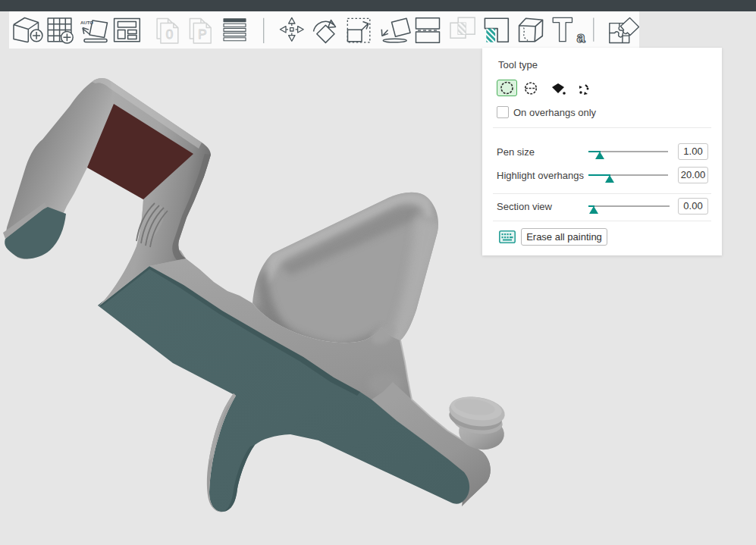 This screenshot has height=545, width=756. What do you see at coordinates (202, 35) in the screenshot?
I see `svg-text: P` at bounding box center [202, 35].